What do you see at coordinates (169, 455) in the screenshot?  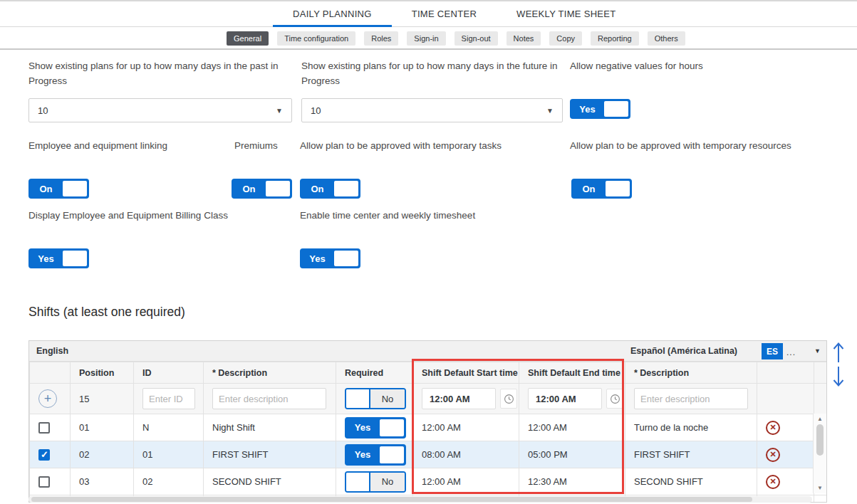 I see `shift-id: 01` at bounding box center [169, 455].